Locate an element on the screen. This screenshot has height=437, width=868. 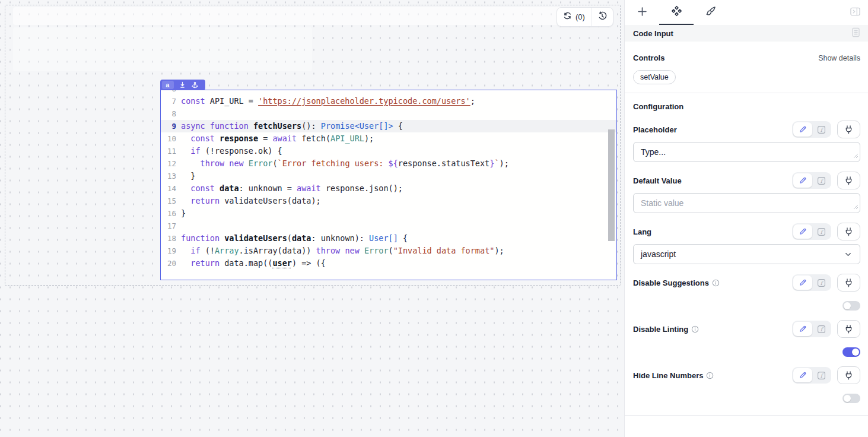
code-text: return validateUsers(data); is located at coordinates (251, 201).